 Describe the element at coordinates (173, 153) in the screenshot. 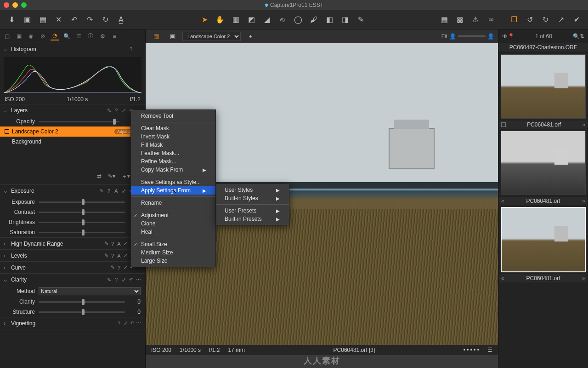

I see `menu-item-feather-mask: Feather Mask...` at that location.